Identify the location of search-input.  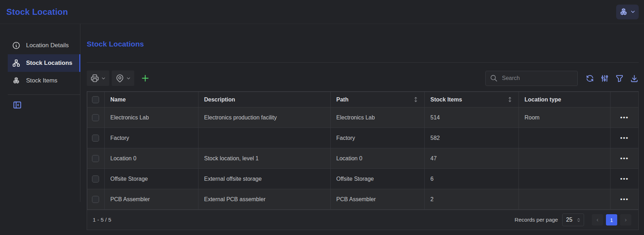
(537, 78).